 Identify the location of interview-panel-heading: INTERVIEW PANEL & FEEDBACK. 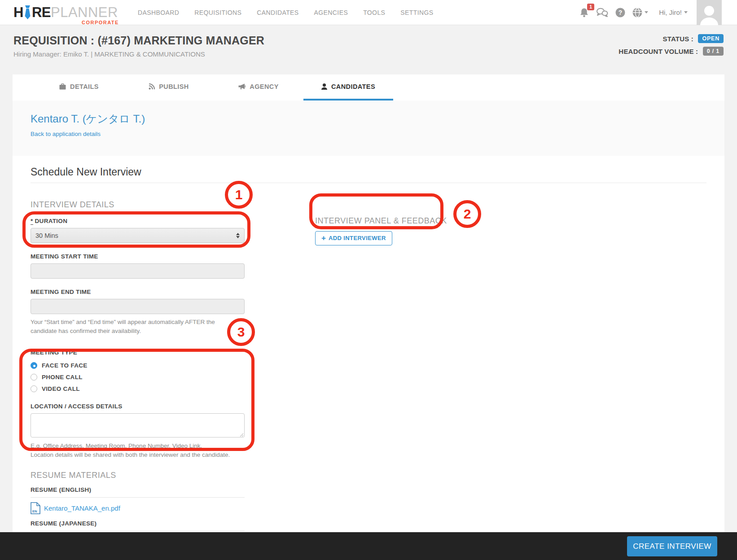
(381, 221).